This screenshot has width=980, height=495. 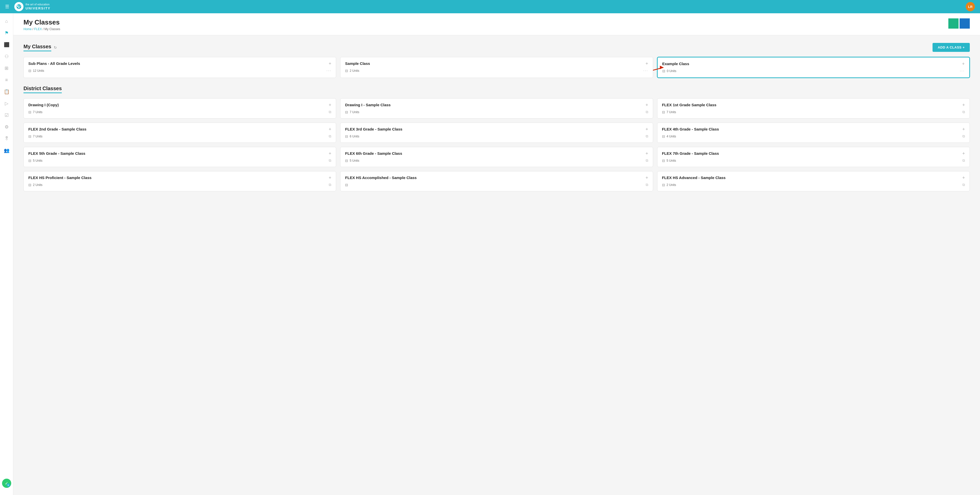 I want to click on user-avatar: LR, so click(x=970, y=7).